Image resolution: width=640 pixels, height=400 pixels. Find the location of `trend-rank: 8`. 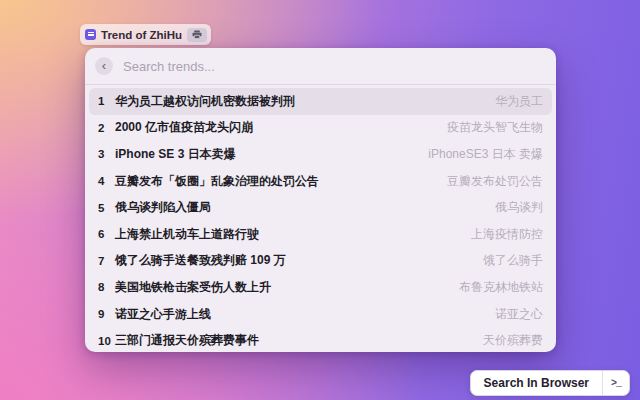

trend-rank: 8 is located at coordinates (106, 287).